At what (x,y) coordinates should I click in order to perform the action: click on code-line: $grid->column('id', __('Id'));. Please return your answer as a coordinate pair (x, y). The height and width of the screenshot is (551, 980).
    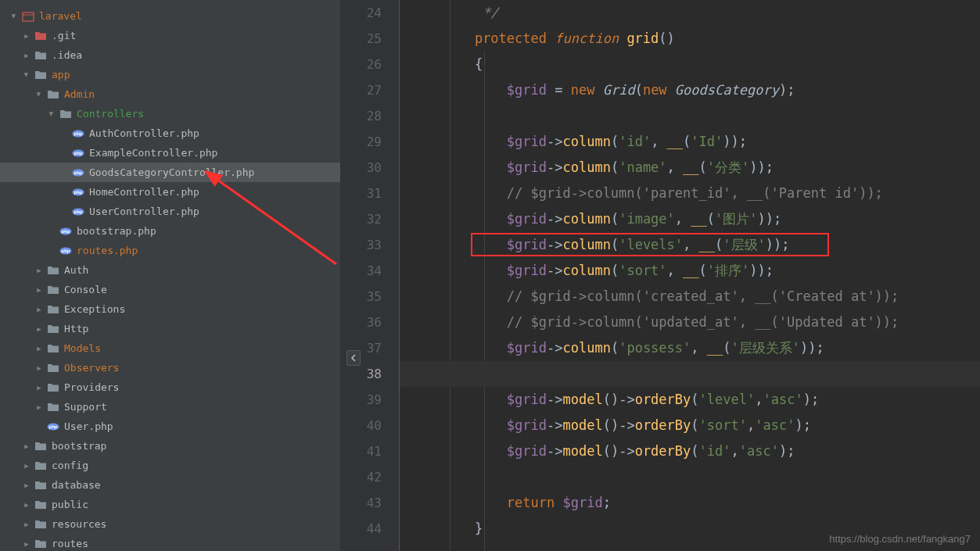
    Looking at the image, I should click on (690, 142).